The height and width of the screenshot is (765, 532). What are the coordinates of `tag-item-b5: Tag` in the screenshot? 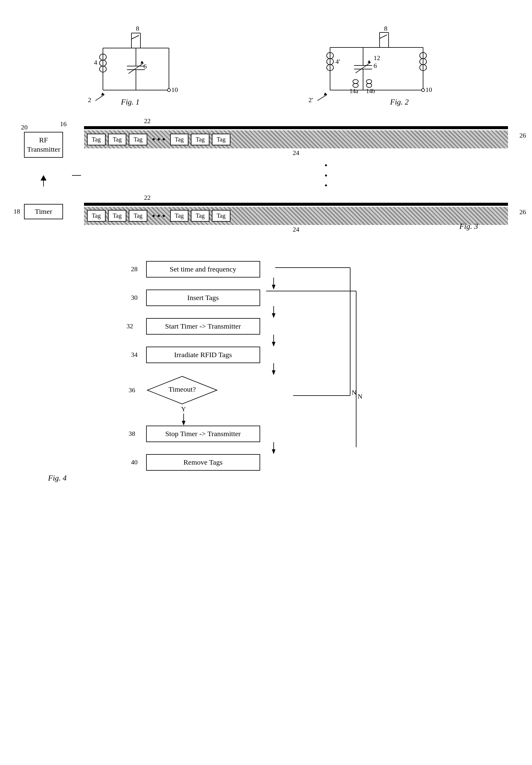 It's located at (200, 216).